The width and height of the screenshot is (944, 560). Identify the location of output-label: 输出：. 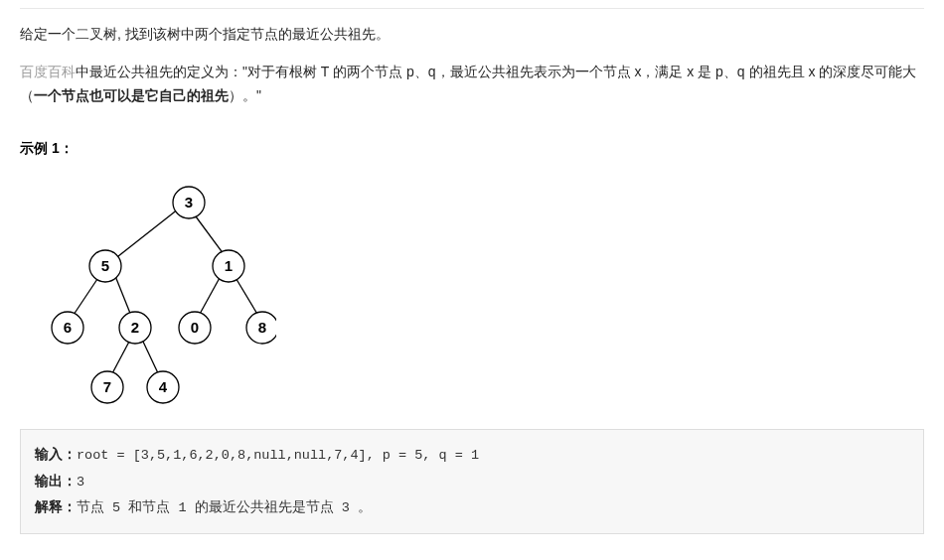
(56, 481).